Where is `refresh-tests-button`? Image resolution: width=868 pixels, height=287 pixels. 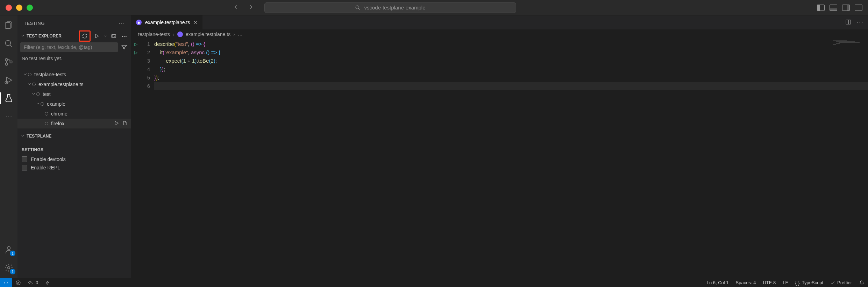
refresh-tests-button is located at coordinates (85, 36).